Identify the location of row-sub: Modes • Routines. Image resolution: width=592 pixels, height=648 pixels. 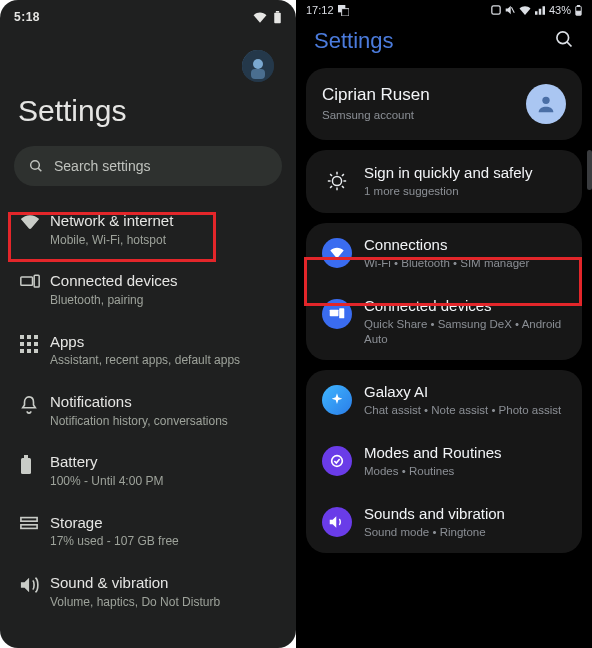
(465, 472).